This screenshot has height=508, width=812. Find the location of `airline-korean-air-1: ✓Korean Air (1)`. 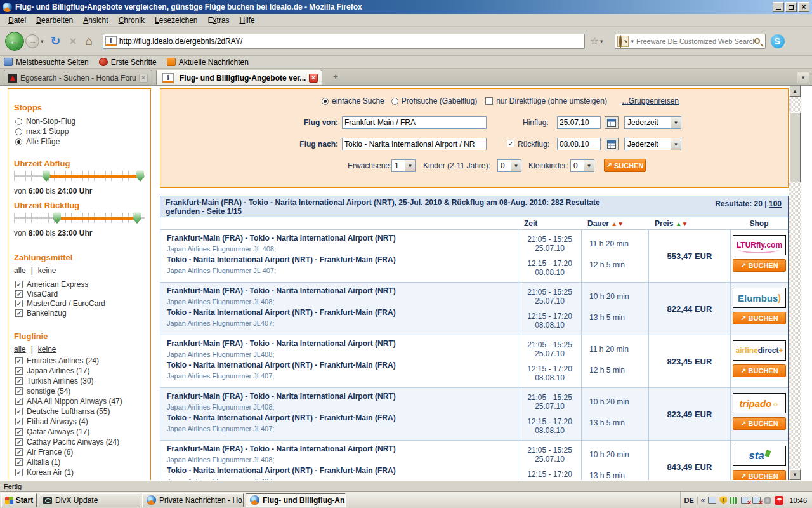

airline-korean-air-1: ✓Korean Air (1) is located at coordinates (44, 472).